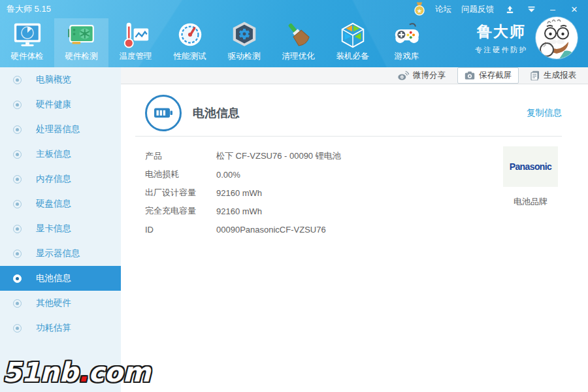  Describe the element at coordinates (353, 56) in the screenshot. I see `tab-label: 装机必备` at that location.